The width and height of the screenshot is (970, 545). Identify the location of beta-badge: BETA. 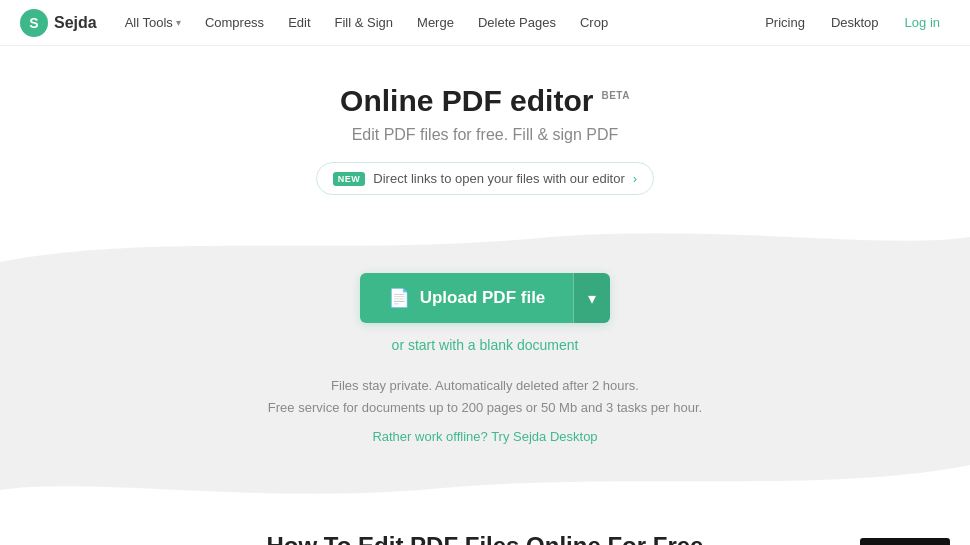
(615, 96).